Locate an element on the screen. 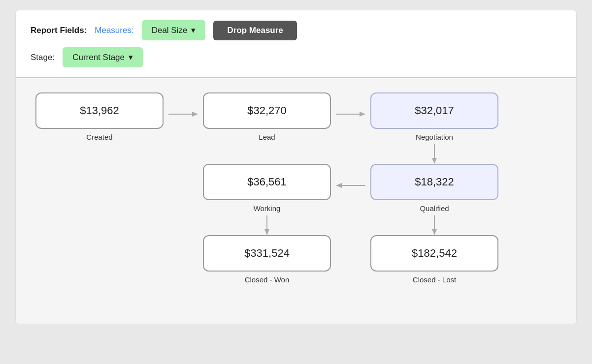 The height and width of the screenshot is (364, 592). arrow-working-to-qualified is located at coordinates (351, 185).